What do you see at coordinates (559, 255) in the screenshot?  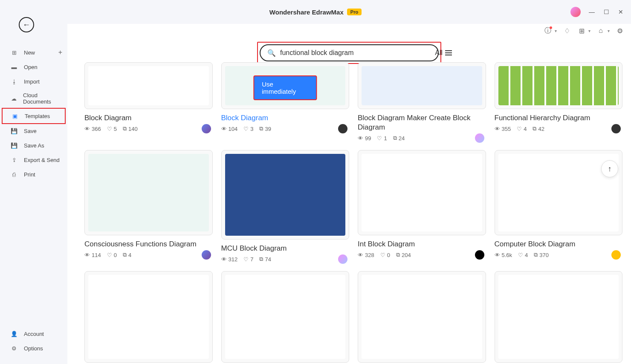 I see `card-meta: 👁 5.6k ♡ 4 ⧉ 370` at bounding box center [559, 255].